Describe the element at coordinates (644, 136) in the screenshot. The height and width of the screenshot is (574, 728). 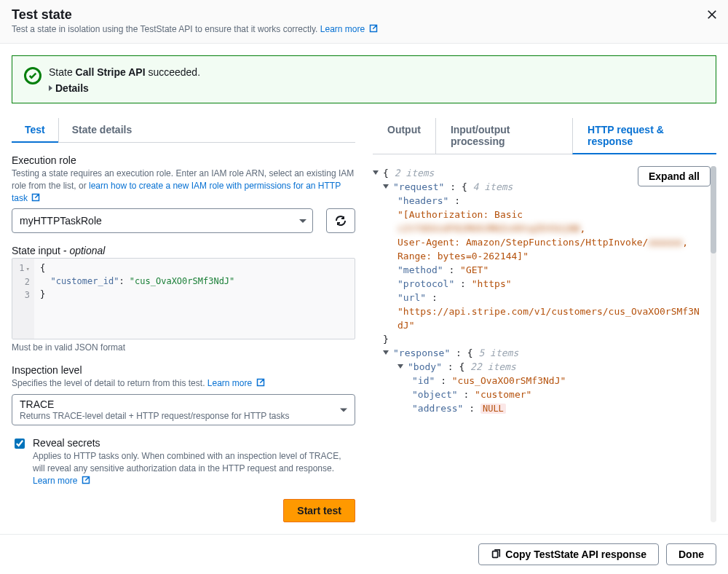
I see `tab-http: HTTP request & response` at that location.